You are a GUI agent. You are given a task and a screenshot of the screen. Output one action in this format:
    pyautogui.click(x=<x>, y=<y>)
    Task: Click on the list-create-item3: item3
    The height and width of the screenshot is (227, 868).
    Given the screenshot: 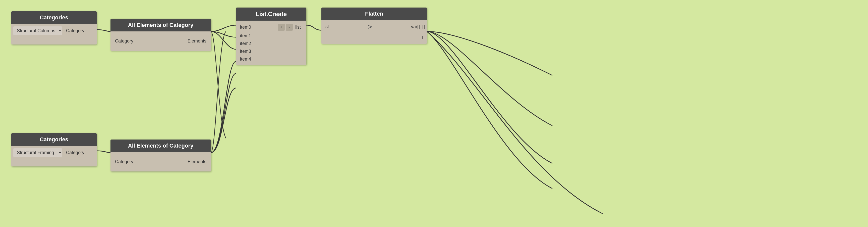 What is the action you would take?
    pyautogui.click(x=271, y=51)
    